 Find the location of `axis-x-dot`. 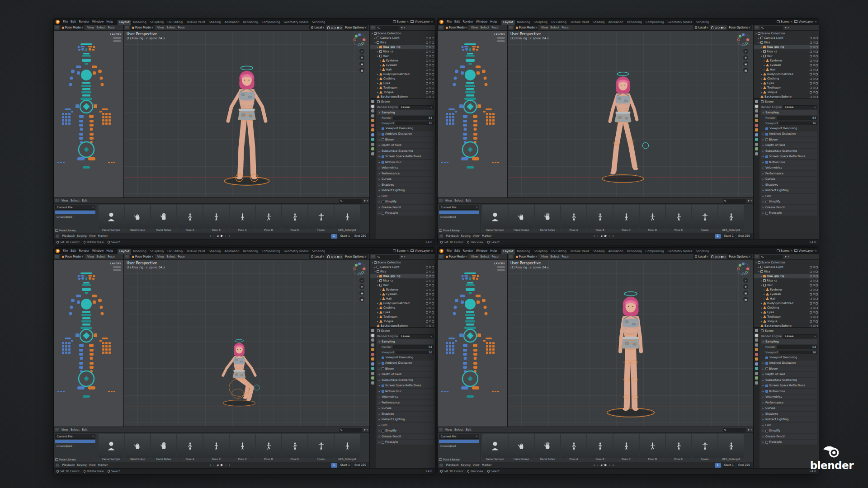

axis-x-dot is located at coordinates (748, 269).